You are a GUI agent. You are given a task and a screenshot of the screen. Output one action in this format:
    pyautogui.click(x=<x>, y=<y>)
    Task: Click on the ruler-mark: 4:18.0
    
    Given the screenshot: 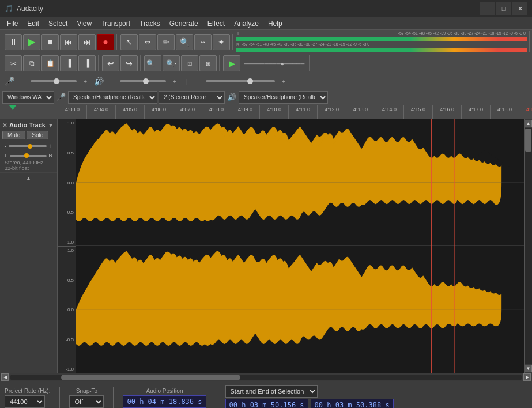 What is the action you would take?
    pyautogui.click(x=504, y=112)
    